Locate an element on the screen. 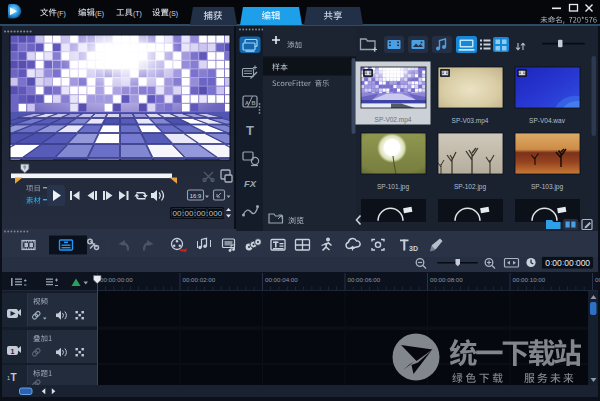 The image size is (600, 401). svg-text: (S) is located at coordinates (174, 14).